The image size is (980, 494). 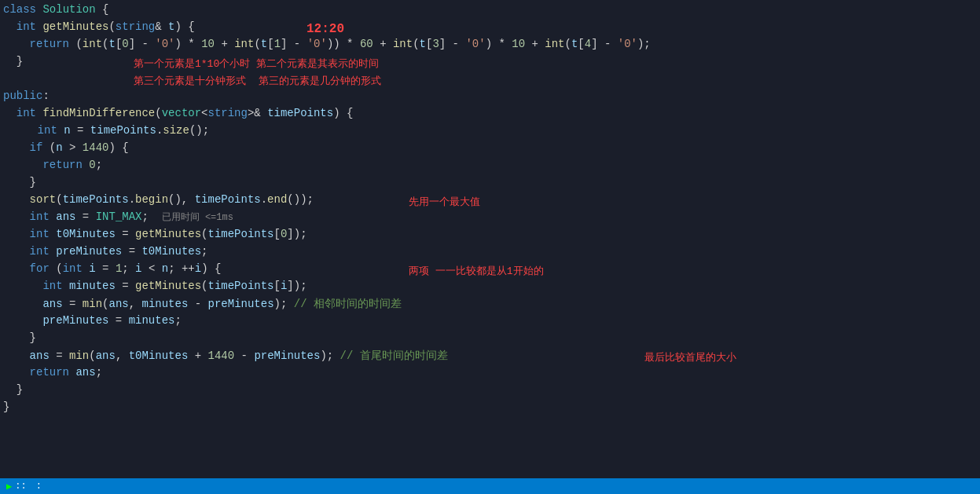 What do you see at coordinates (258, 81) in the screenshot?
I see `annotation-note2: 第三个元素是十分钟形式 第三的元素是几分钟的形式` at bounding box center [258, 81].